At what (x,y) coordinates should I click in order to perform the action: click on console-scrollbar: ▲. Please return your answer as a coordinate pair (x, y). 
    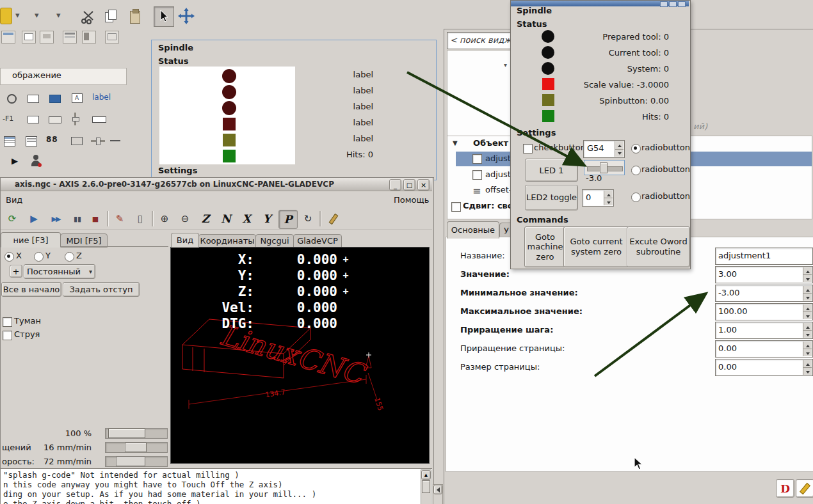
    Looking at the image, I should click on (426, 487).